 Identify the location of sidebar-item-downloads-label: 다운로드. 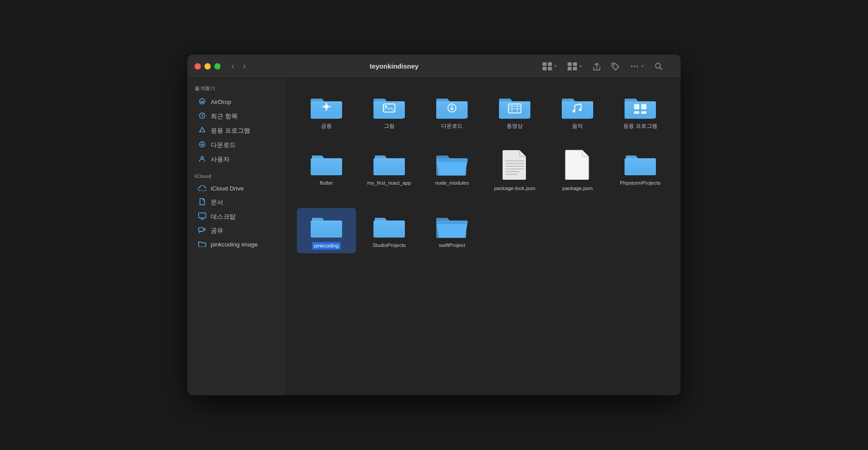
(223, 145).